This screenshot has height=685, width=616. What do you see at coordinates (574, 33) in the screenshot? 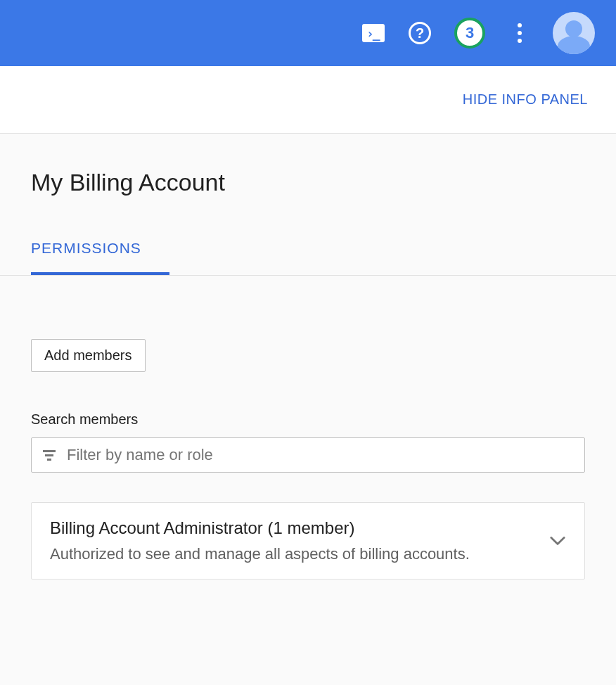
I see `account-avatar` at bounding box center [574, 33].